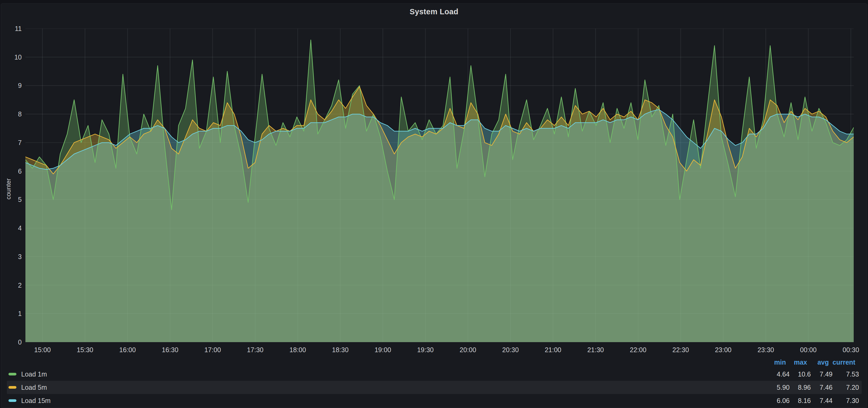  I want to click on stat-current: 7.53, so click(846, 374).